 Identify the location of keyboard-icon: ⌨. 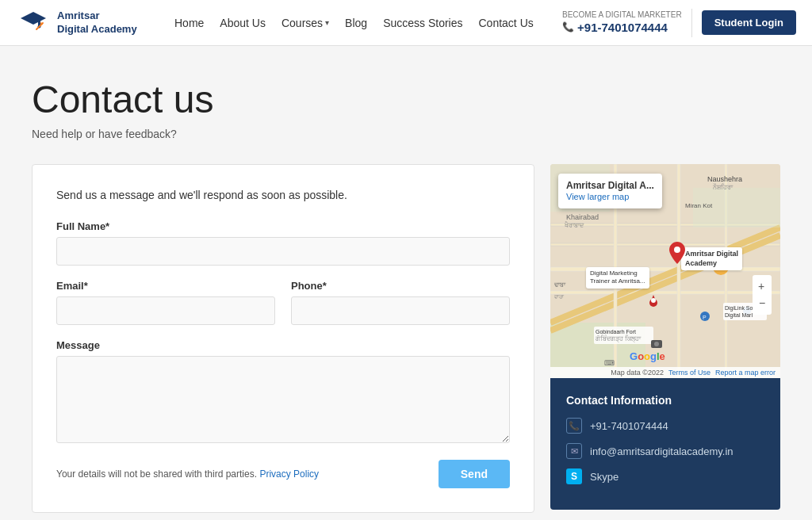
(609, 363).